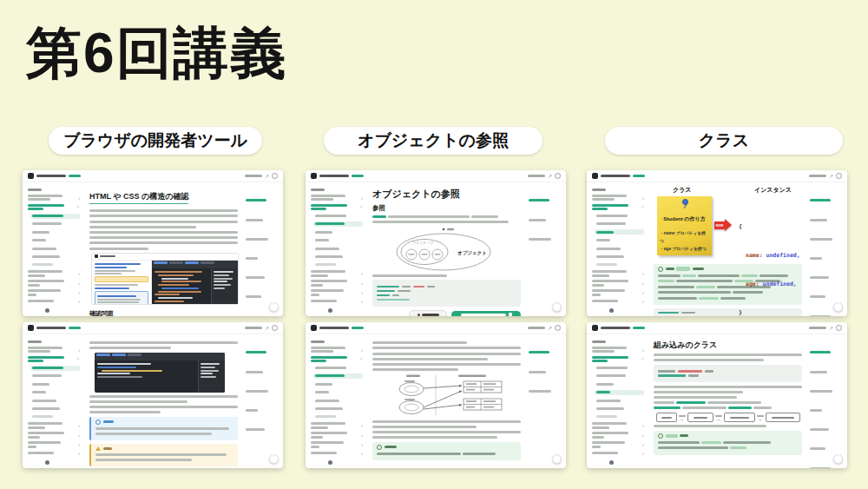 The image size is (868, 489). What do you see at coordinates (685, 203) in the screenshot?
I see `pushpin-icon` at bounding box center [685, 203].